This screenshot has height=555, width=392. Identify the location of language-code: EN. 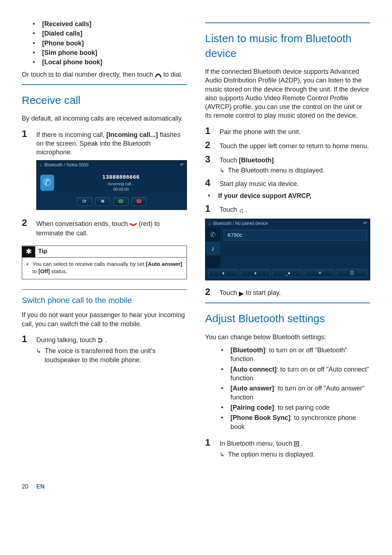
(40, 487).